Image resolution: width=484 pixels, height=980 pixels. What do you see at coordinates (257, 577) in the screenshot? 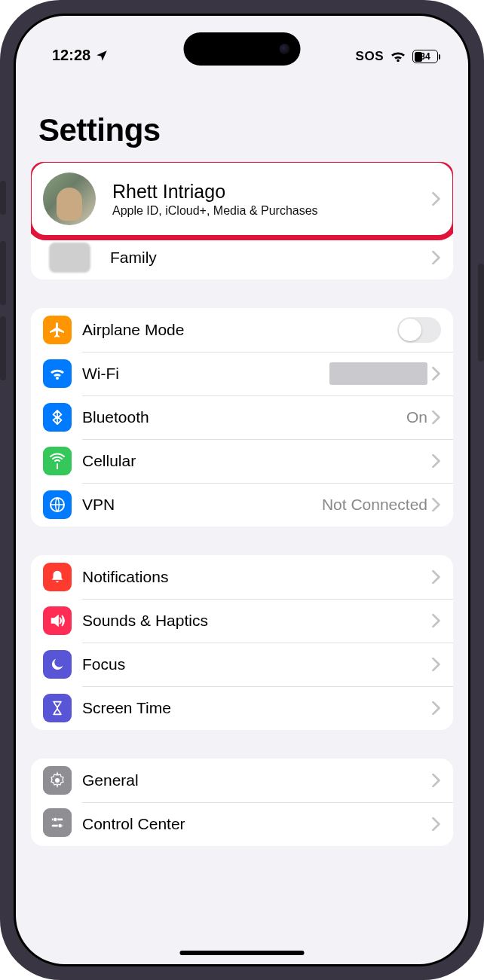
I see `notifications-label: Notifications` at bounding box center [257, 577].